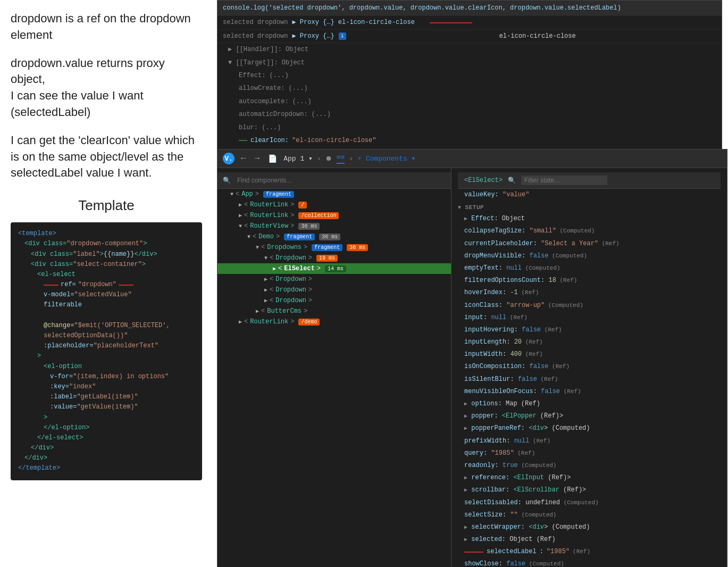  What do you see at coordinates (334, 205) in the screenshot?
I see `tree-item-routerlink-1: ▶ <RouterLink> /` at bounding box center [334, 205].